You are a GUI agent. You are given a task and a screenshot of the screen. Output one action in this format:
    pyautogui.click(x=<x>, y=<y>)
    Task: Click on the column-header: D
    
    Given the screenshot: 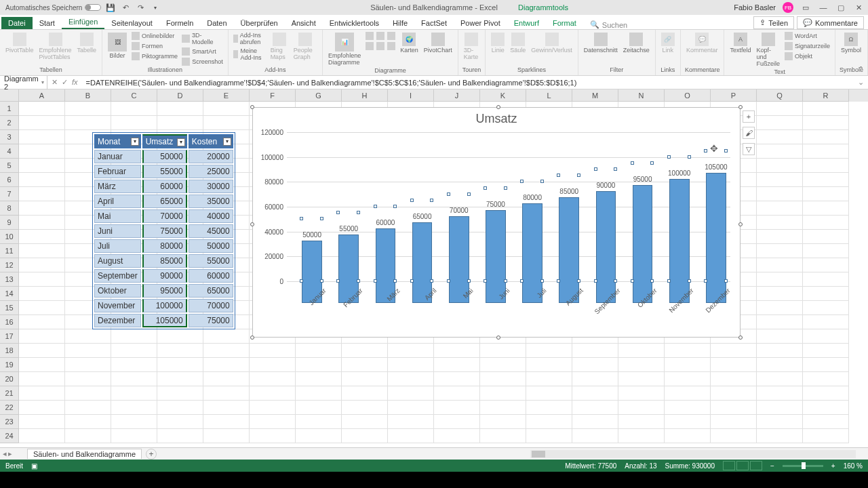 What is the action you would take?
    pyautogui.click(x=180, y=96)
    